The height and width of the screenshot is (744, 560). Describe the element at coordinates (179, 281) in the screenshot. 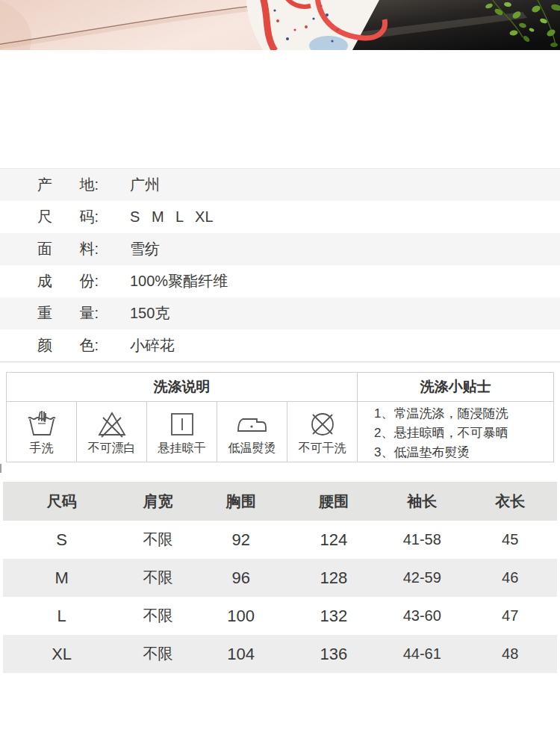

I see `attribute-value: 100%聚酯纤维` at that location.